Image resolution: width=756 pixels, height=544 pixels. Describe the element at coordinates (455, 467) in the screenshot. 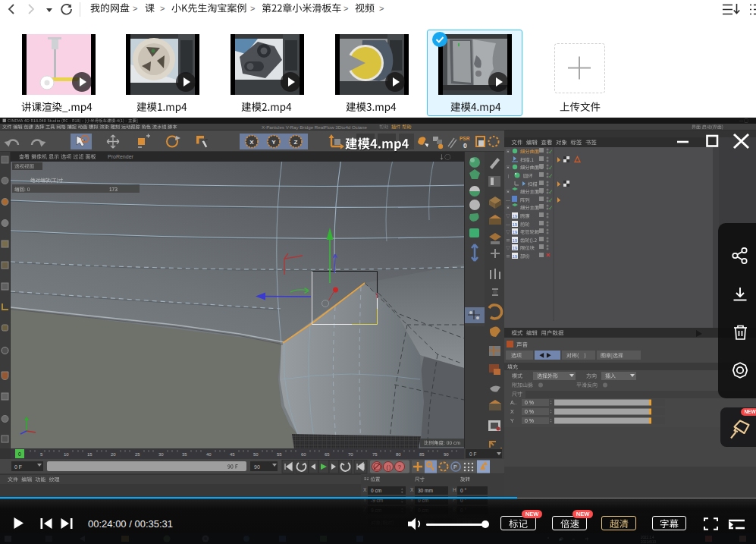

I see `svg-text: P` at that location.